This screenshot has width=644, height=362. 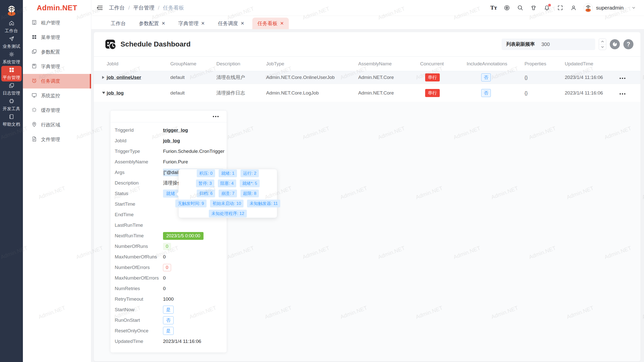 I want to click on loading-icon, so click(x=34, y=111).